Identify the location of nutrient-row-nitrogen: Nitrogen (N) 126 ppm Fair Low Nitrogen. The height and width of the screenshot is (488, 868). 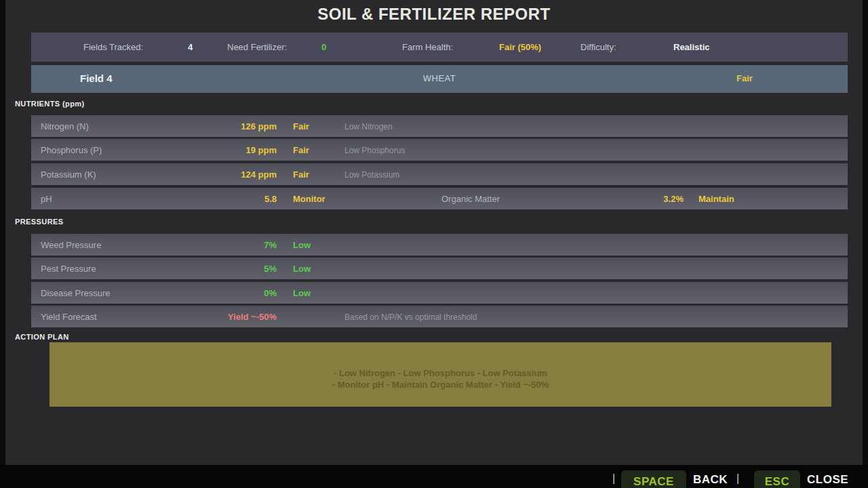
(439, 126).